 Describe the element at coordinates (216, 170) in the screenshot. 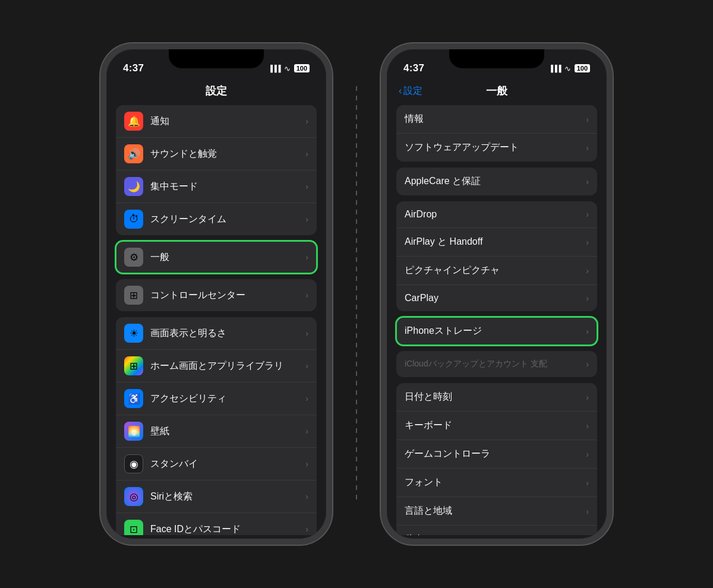

I see `settings-group-1: 🔔 通知 › 🔊 サウンドと触覚 › 🌙 集中モード › ⏱ スクリーンタイム` at that location.